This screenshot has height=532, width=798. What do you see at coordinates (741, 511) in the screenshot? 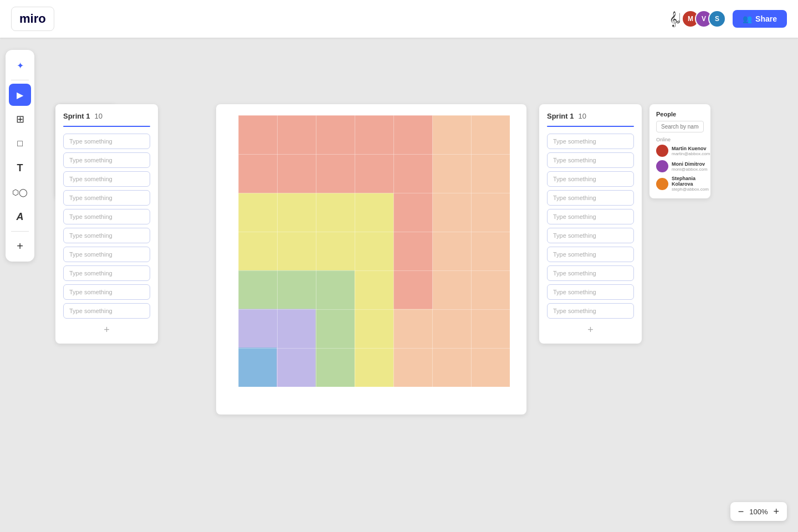
I see `zoom-out-button: −` at bounding box center [741, 511].